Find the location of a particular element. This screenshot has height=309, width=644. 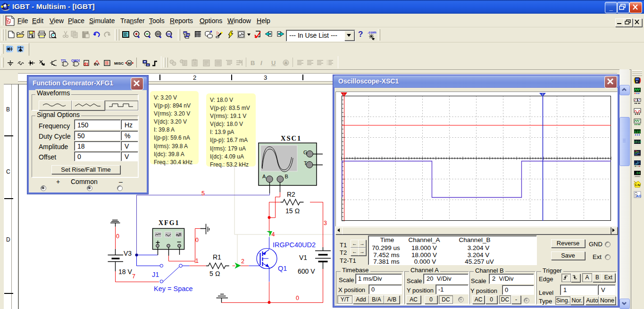

svg-text: 5 Ω is located at coordinates (215, 274).